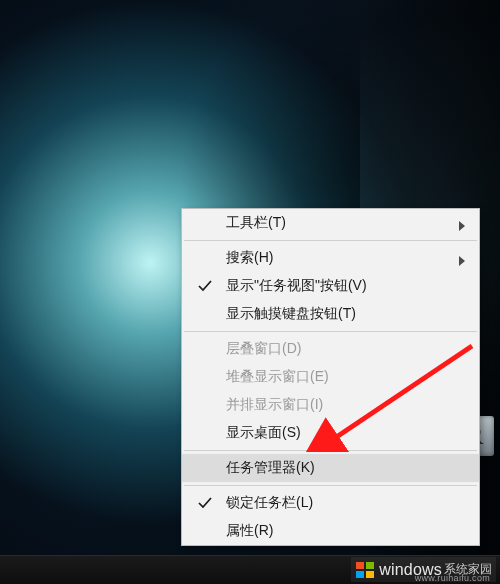 Image resolution: width=500 pixels, height=584 pixels. Describe the element at coordinates (330, 405) in the screenshot. I see `menu-item-sidebyside-windows: 并排显示窗口(I)` at that location.